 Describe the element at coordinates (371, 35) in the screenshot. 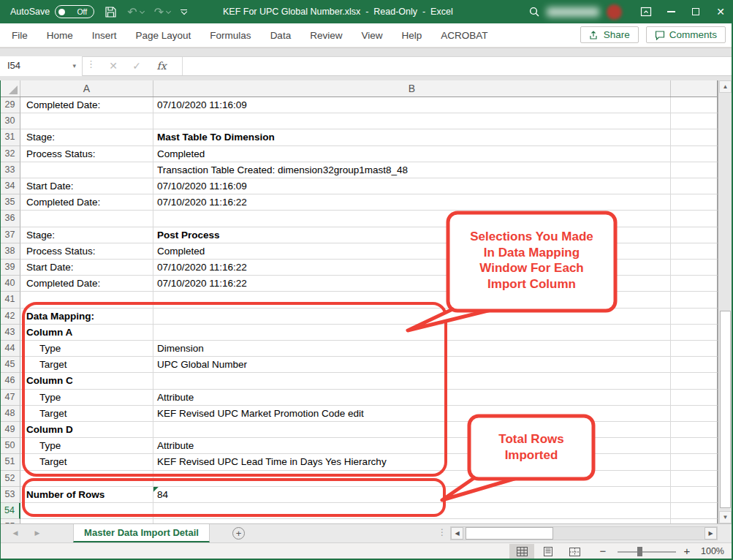

I see `ribbon-tab-view: View` at that location.